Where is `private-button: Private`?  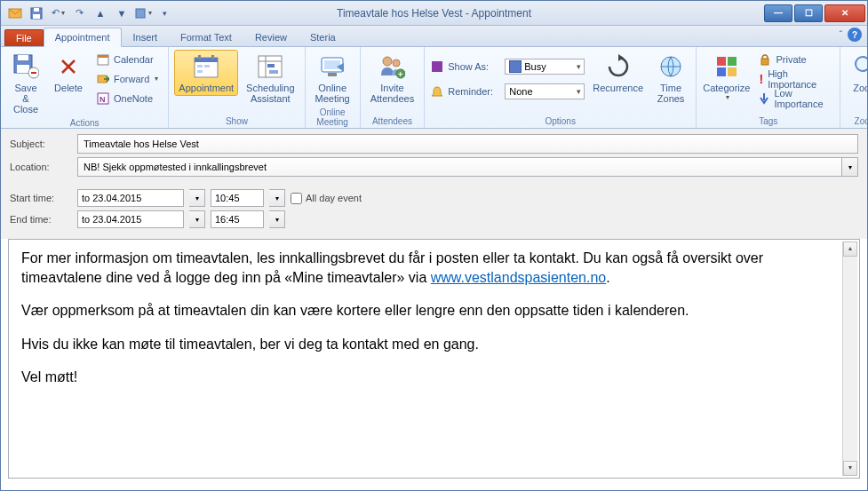 private-button: Private is located at coordinates (794, 59).